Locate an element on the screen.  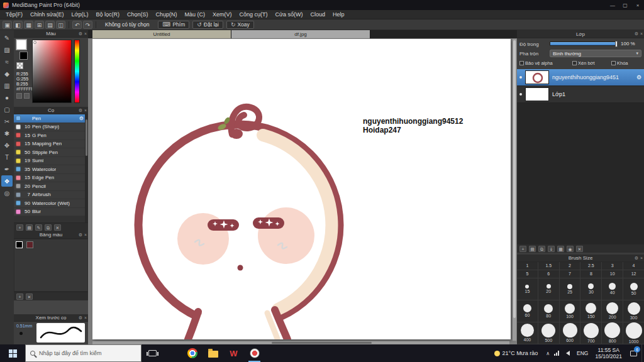
eyedropper-tool: ✒ is located at coordinates (7, 169).